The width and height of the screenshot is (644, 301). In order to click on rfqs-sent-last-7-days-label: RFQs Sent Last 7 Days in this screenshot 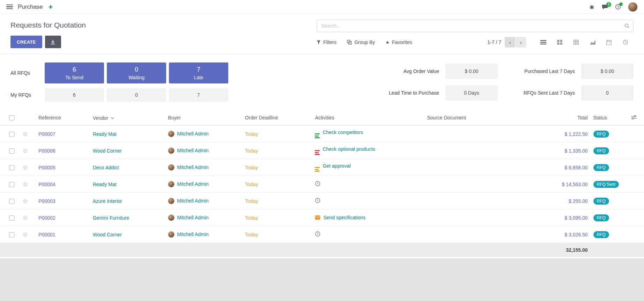, I will do `click(540, 93)`.